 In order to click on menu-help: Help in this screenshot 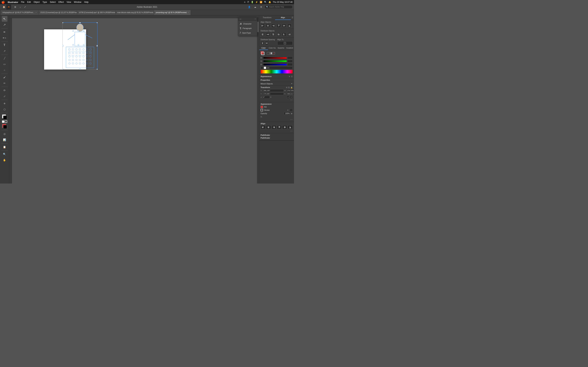, I will do `click(86, 2)`.